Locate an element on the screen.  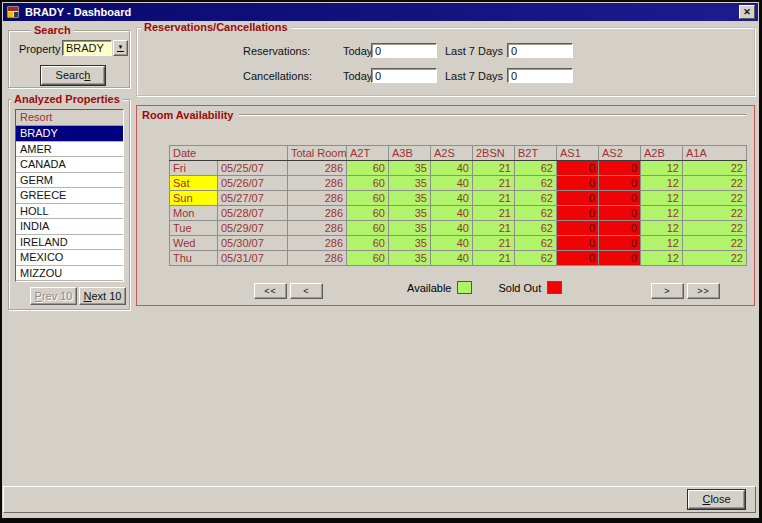
column-header: A2S is located at coordinates (452, 154).